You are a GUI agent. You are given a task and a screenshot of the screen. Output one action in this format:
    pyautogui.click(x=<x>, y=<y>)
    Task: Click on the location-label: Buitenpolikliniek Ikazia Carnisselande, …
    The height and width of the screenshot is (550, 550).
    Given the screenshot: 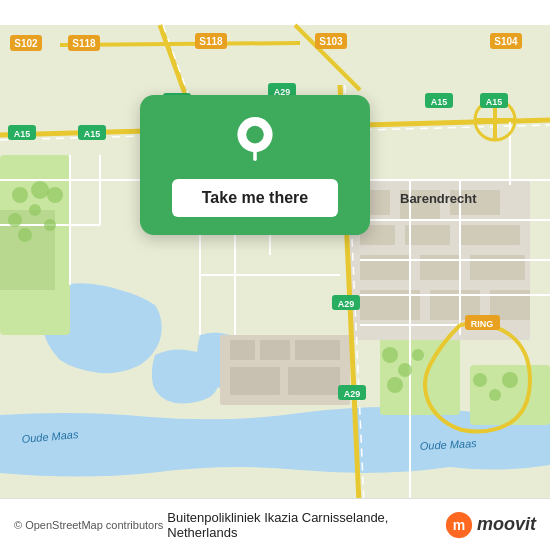 What is the action you would take?
    pyautogui.click(x=304, y=525)
    